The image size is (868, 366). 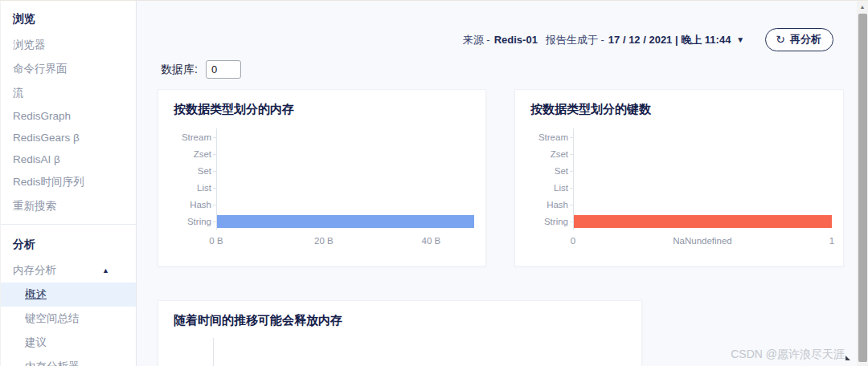 I want to click on x-axis-tick-label: 20 B, so click(x=324, y=241).